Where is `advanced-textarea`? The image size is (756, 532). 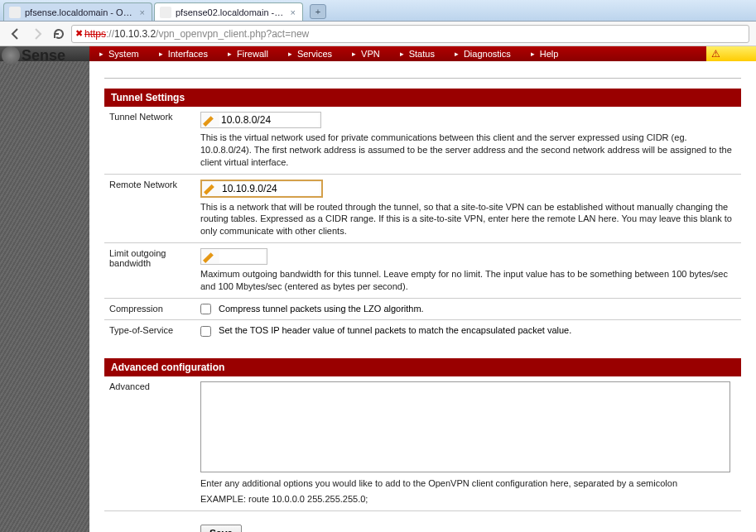 advanced-textarea is located at coordinates (465, 427).